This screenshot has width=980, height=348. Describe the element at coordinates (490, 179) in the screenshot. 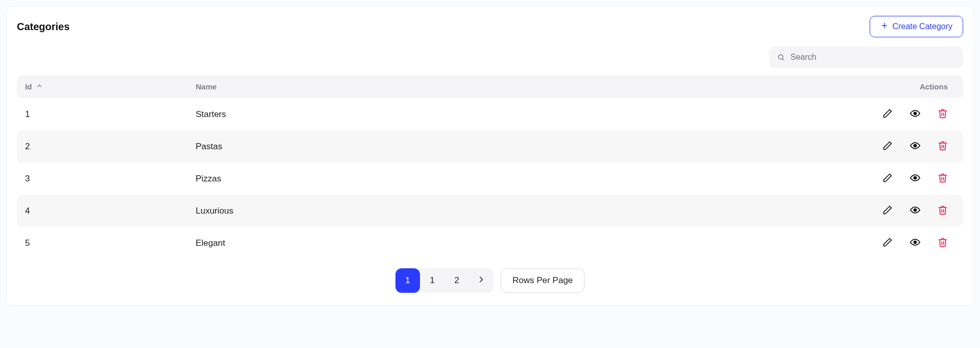

I see `table-row: 3Pizzas` at that location.